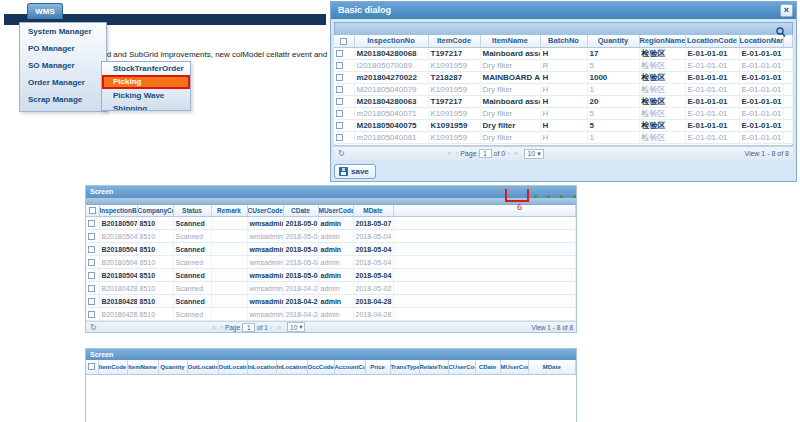 This screenshot has height=422, width=800. I want to click on dialog-titlebar: Basic dialog ×, so click(564, 10).